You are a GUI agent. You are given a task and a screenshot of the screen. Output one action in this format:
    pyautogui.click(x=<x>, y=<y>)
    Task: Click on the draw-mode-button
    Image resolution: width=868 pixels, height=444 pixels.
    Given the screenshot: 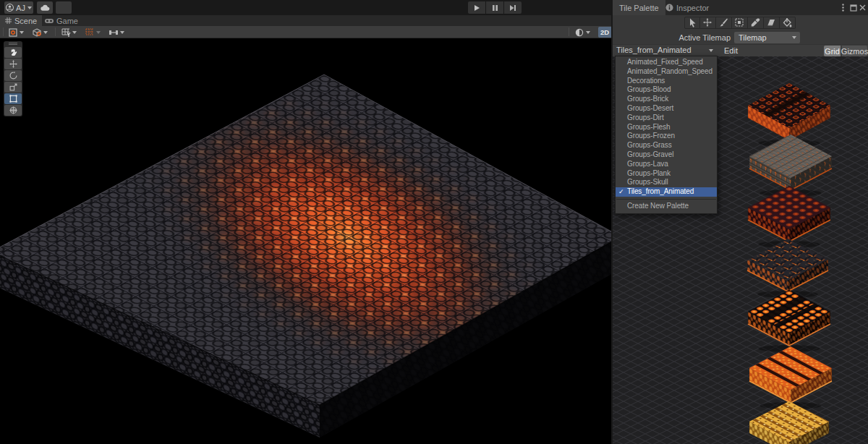 What is the action you would take?
    pyautogui.click(x=16, y=32)
    